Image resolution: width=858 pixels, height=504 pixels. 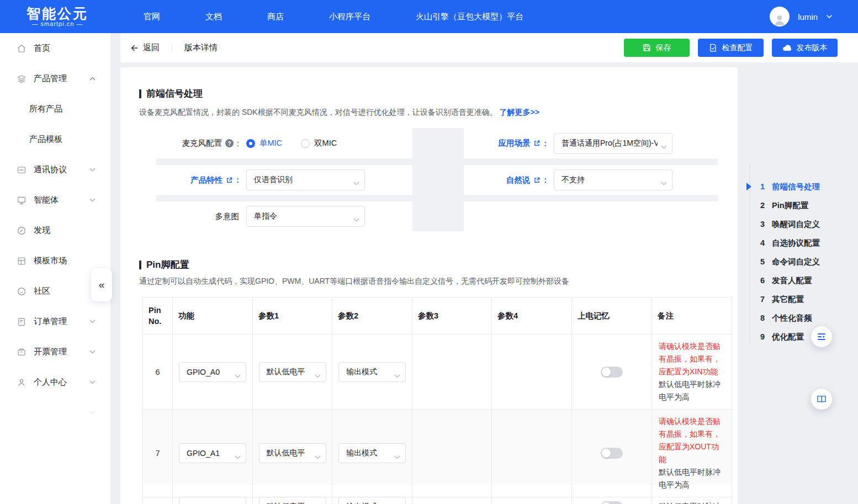 I want to click on nav-links: 官网 文档 商店 小程序平台 火山引擎（豆包大模型）平台, so click(x=333, y=17).